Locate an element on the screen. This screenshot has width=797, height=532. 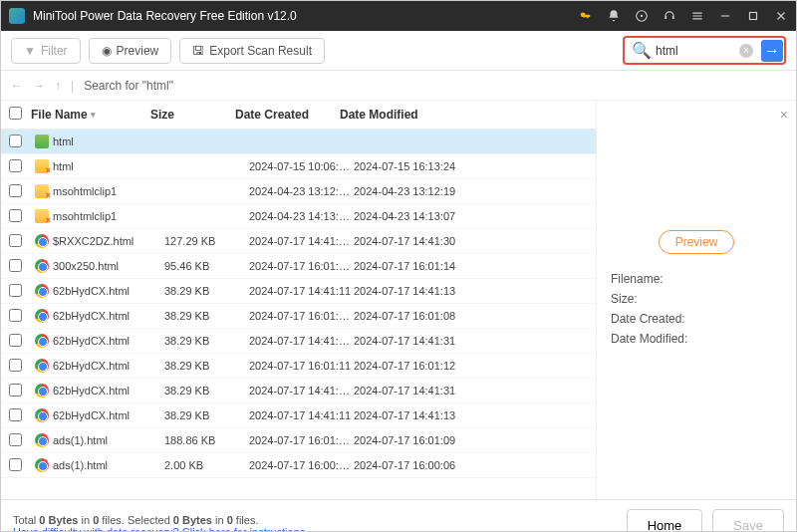
export-button: 🖫Export Scan Result is located at coordinates (252, 51).